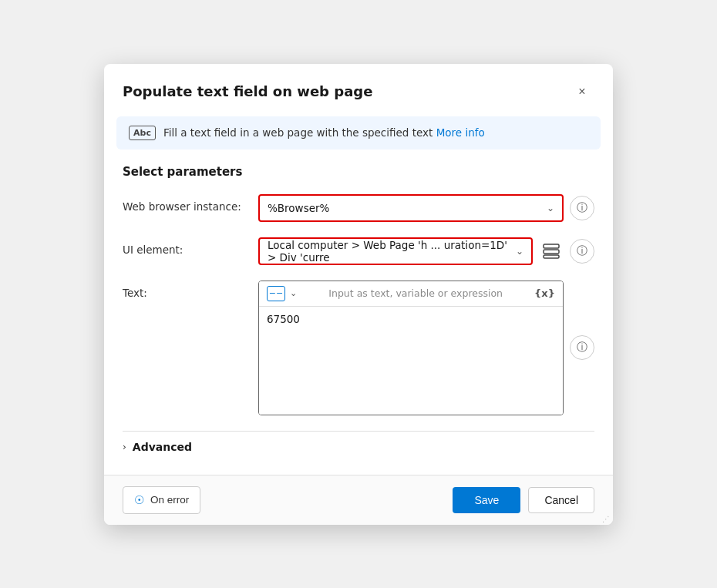 The height and width of the screenshot is (588, 717). I want to click on advanced-section: › Advanced, so click(358, 445).